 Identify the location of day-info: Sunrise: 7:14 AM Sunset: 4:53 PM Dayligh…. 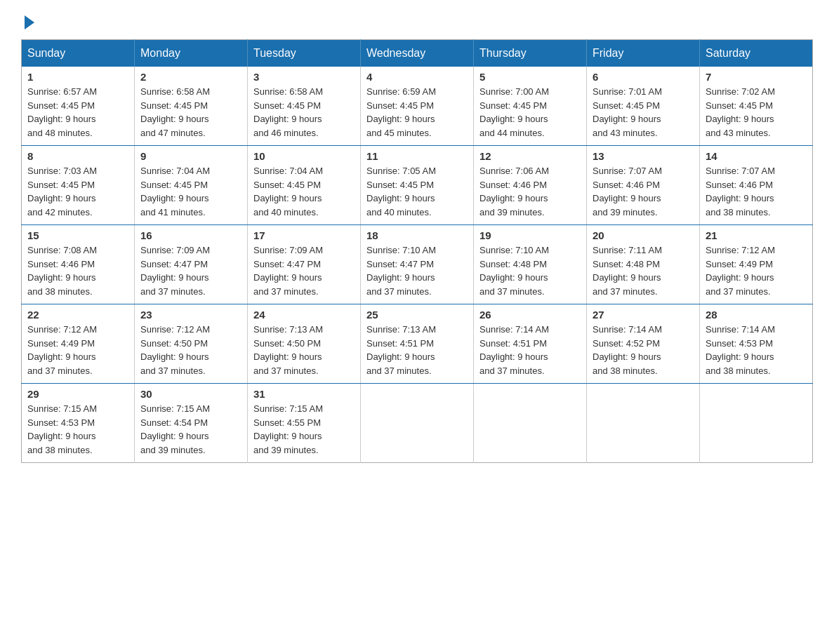
(756, 350).